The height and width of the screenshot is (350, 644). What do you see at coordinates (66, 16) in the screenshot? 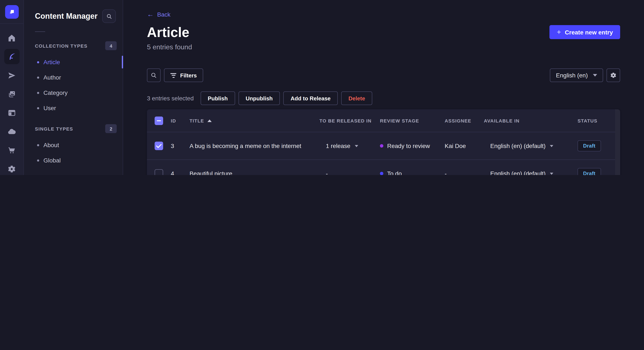
I see `subnav-title: Content Manager` at bounding box center [66, 16].